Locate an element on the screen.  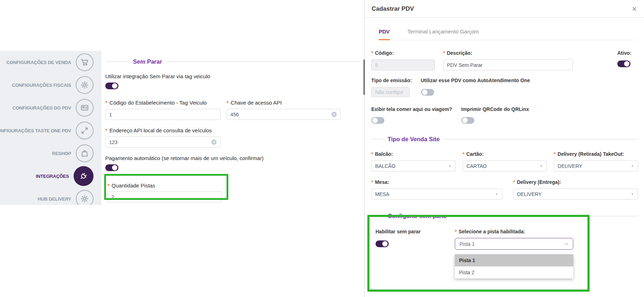
settings-sidebar: CONFIGURAÇÕES DE VENDA CONFIGURAÇÕES FIS… is located at coordinates (50, 128).